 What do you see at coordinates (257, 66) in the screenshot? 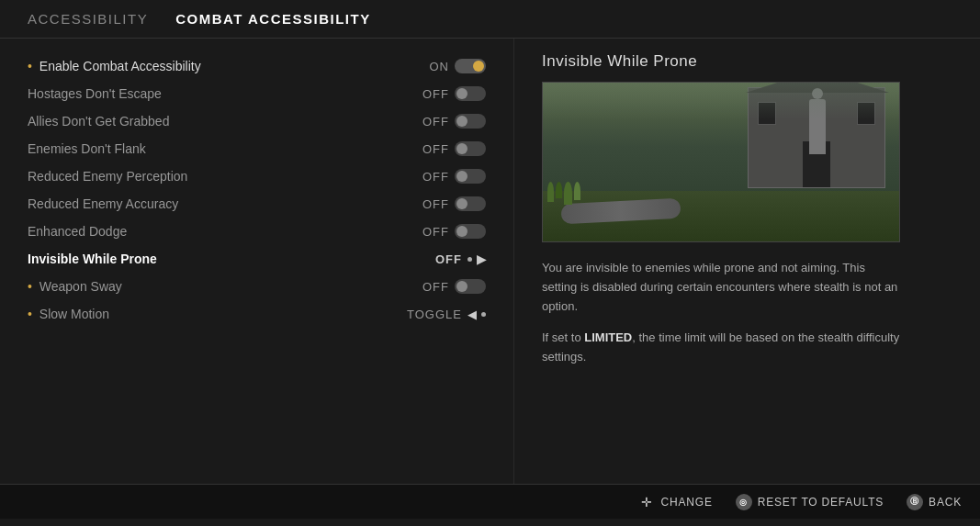
I see `setting-enable-combat: • Enable Combat Accessibility ON` at bounding box center [257, 66].